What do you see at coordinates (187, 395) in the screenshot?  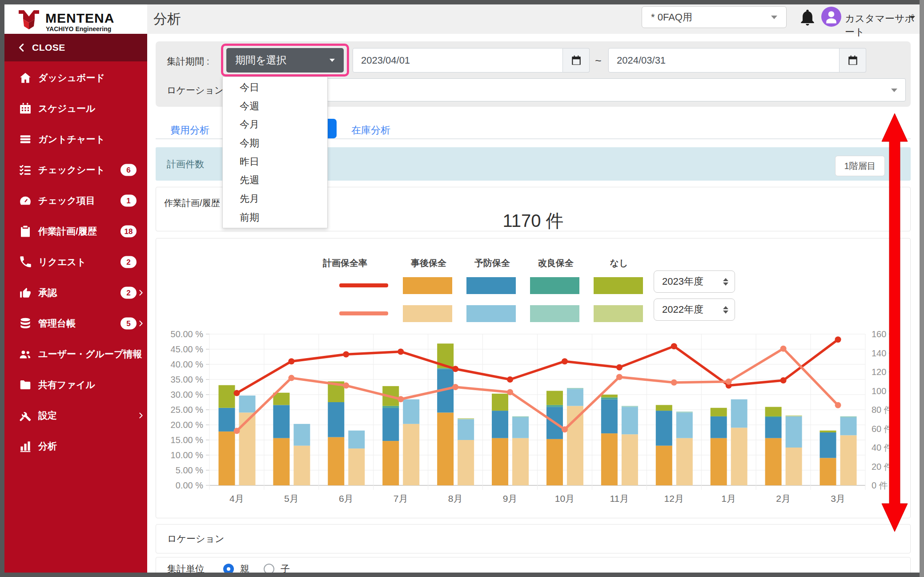 I see `svg-text: 30.00 %` at bounding box center [187, 395].